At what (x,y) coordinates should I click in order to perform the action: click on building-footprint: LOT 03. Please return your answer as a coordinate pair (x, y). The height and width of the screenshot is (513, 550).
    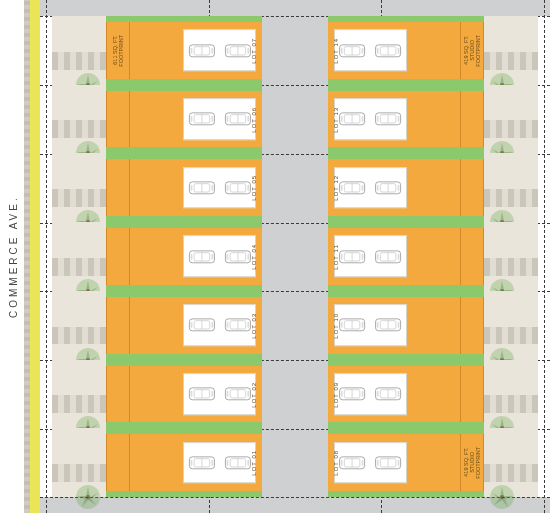
    Looking at the image, I should click on (184, 326).